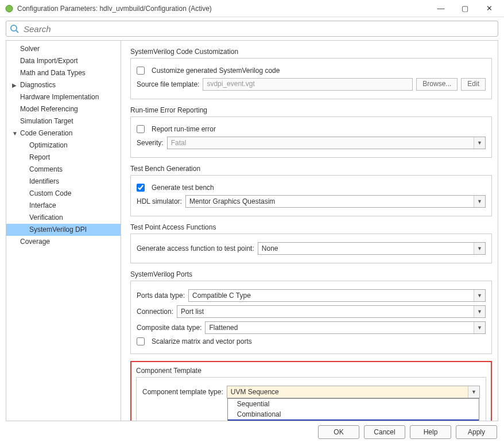 The width and height of the screenshot is (504, 443). Describe the element at coordinates (63, 230) in the screenshot. I see `sidebar-item-systemverilog-dpi: SystemVerilog DPI` at that location.